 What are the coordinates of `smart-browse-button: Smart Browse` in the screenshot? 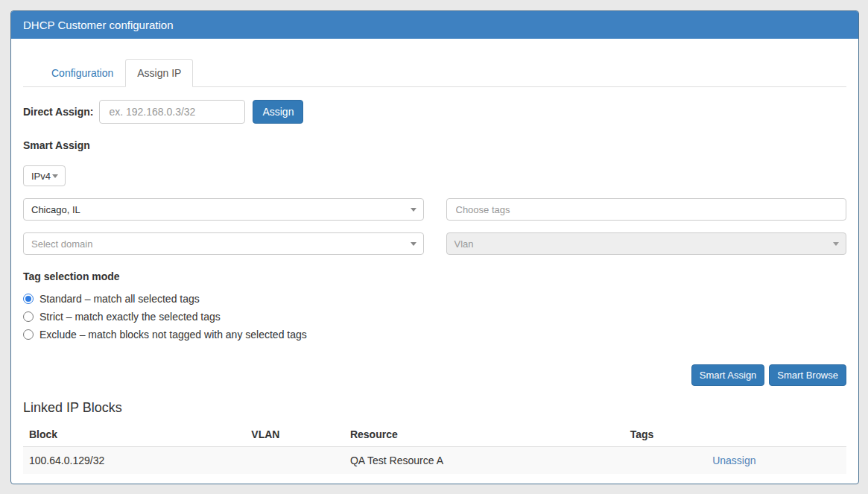 It's located at (808, 376).